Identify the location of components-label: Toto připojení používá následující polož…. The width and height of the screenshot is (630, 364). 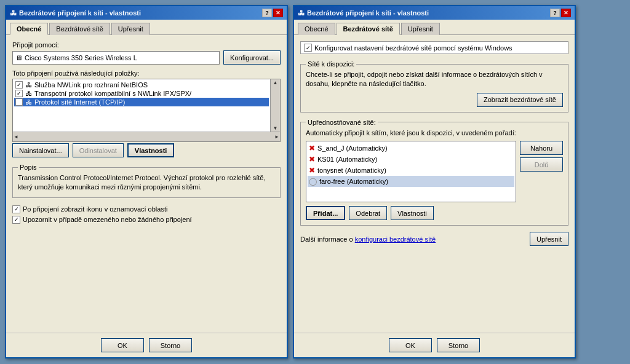
(146, 73).